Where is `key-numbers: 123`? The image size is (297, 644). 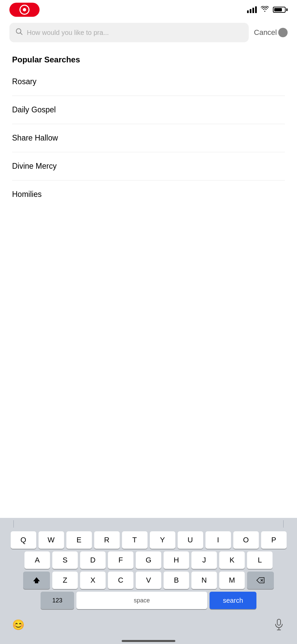 key-numbers: 123 is located at coordinates (57, 600).